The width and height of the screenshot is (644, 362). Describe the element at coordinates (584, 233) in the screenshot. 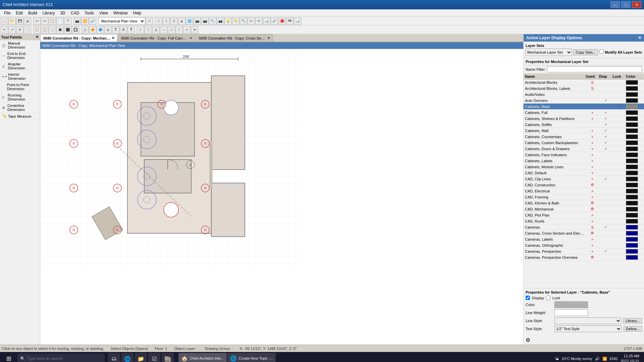

I see `layer-row-25: Cameras, Cross Section and Elevation ⚙` at that location.